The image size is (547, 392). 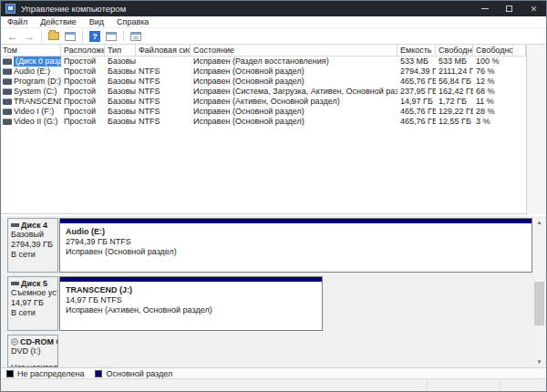 I want to click on disk-row-4: Диск 4 Базовый 2794,39 ГБ В сети Audio (…, so click(x=267, y=245).